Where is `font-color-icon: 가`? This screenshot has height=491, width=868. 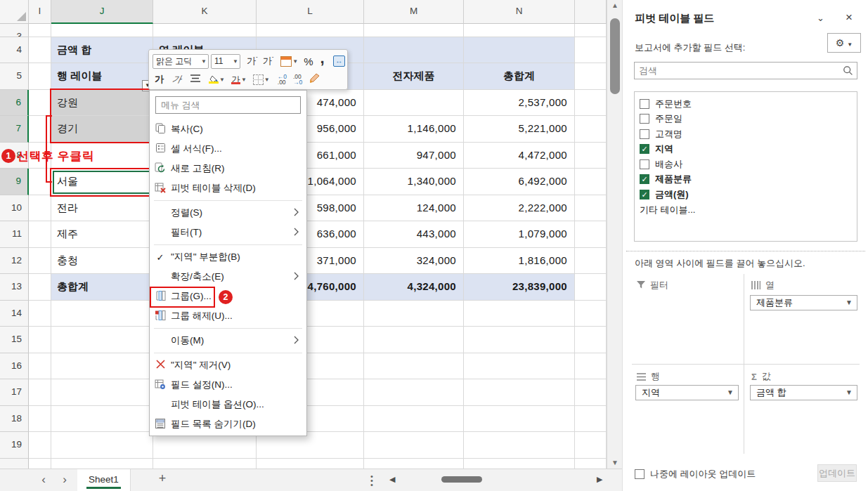 font-color-icon: 가 is located at coordinates (236, 80).